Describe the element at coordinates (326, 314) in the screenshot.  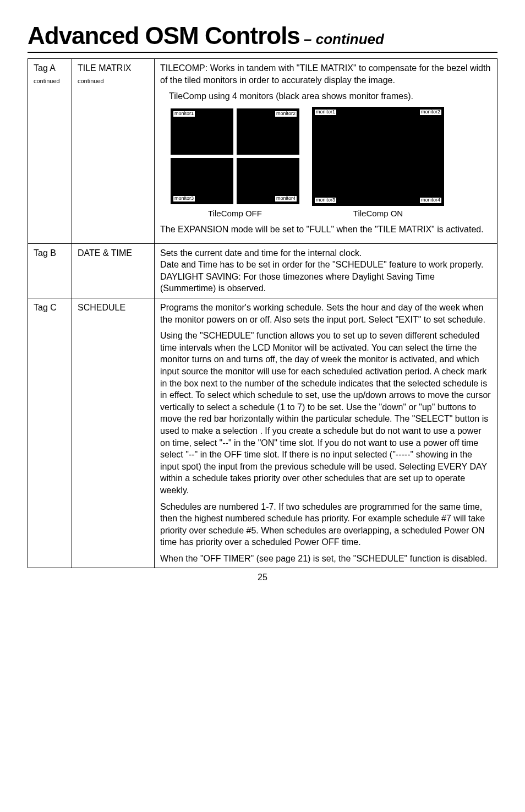
I see `desc-text: Programs the monitor's working schedule.…` at that location.